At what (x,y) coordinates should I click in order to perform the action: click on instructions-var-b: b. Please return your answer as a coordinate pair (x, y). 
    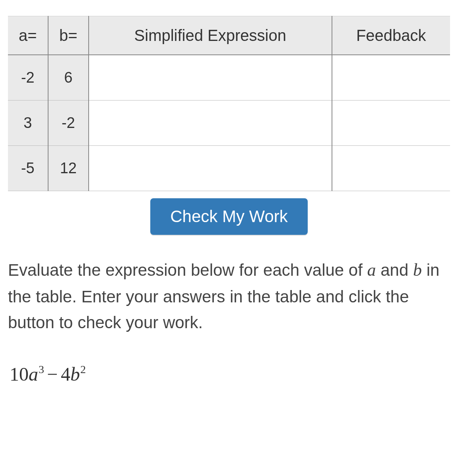
    Looking at the image, I should click on (417, 270).